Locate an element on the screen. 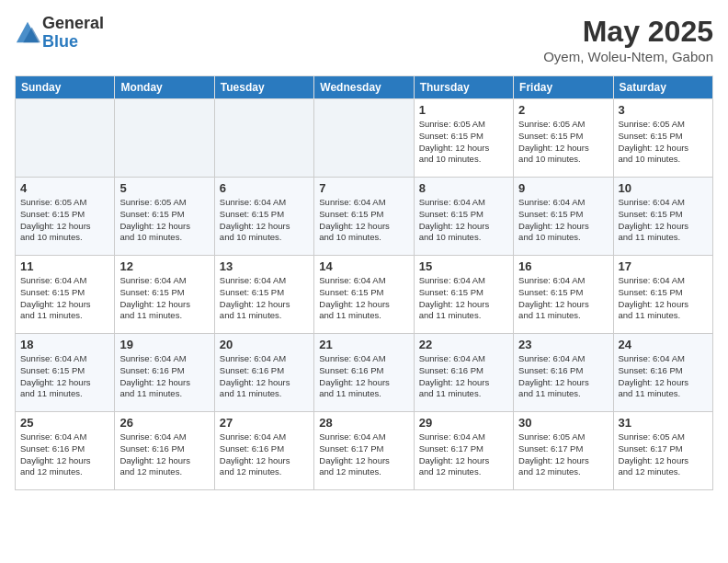 This screenshot has width=728, height=563. weekday-header-thursday: Thursday is located at coordinates (463, 88).